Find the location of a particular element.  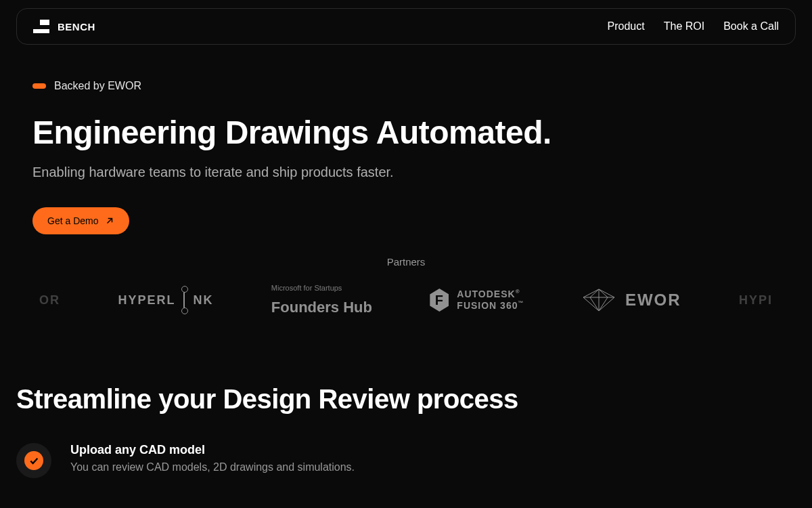

arrow-up-right-icon is located at coordinates (110, 221).